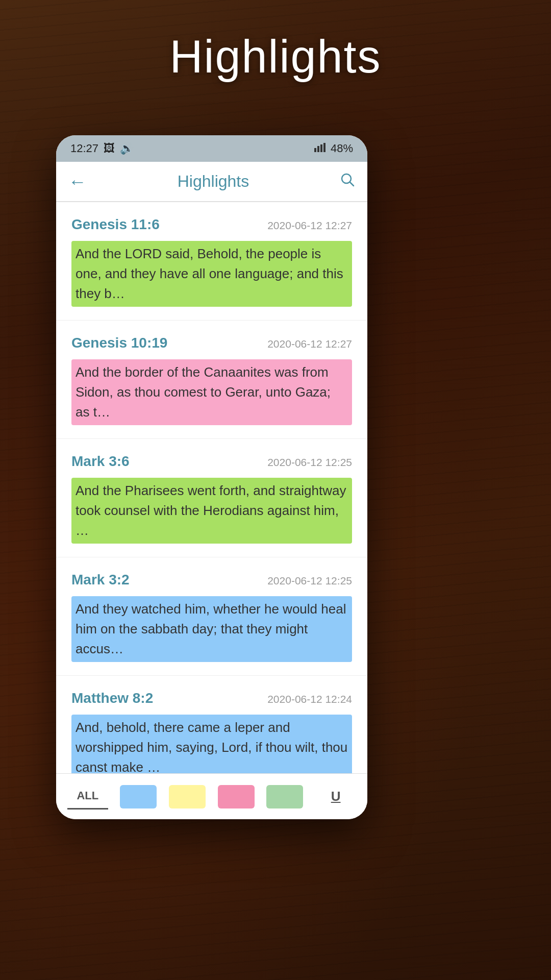 The image size is (551, 980). I want to click on tab-yellow, so click(187, 797).